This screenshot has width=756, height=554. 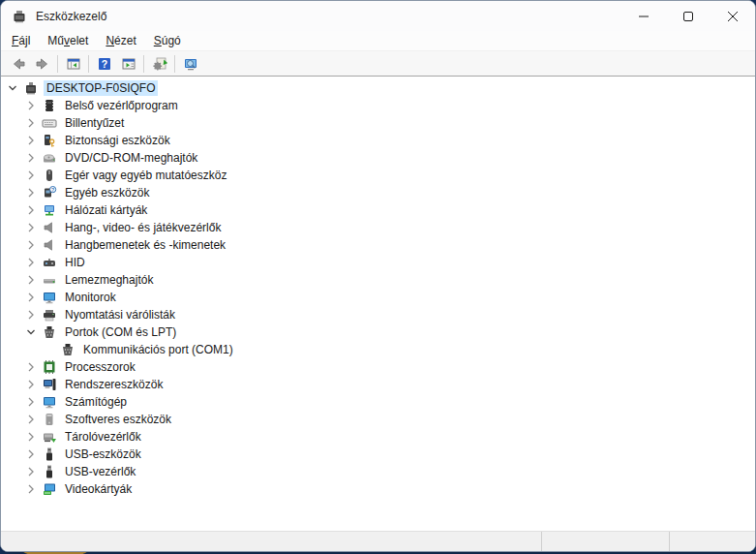 I want to click on tree-item: Processzorok, so click(x=378, y=367).